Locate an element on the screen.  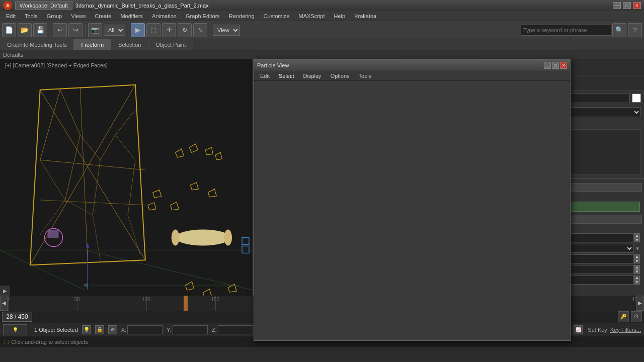
sub-toolbar: Graphite Modeling Tools Freeform Selecti… is located at coordinates (322, 45).